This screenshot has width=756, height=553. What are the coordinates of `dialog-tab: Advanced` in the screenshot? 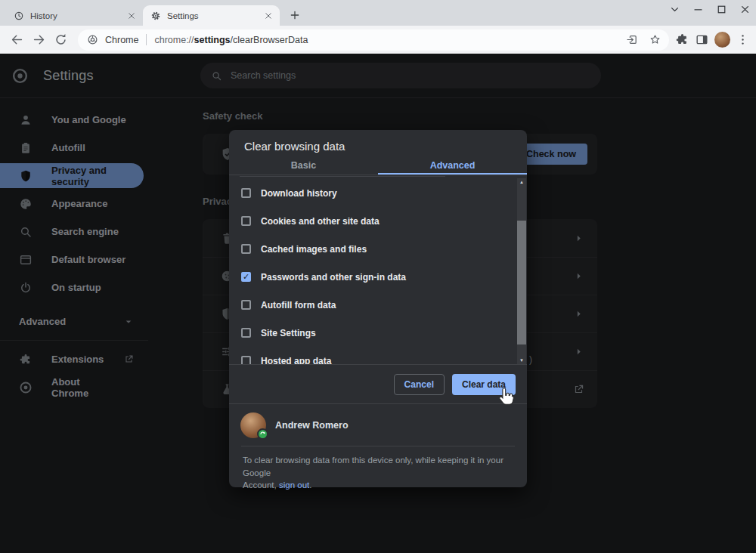 It's located at (452, 166).